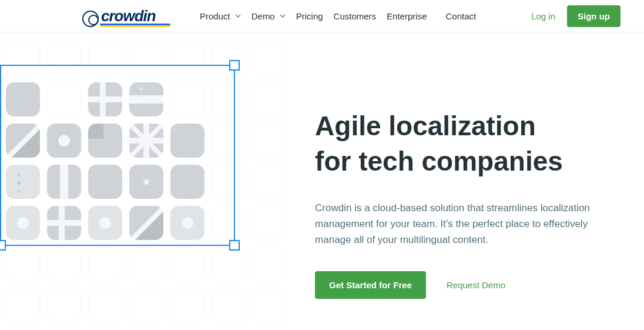 Image resolution: width=644 pixels, height=330 pixels. What do you see at coordinates (263, 16) in the screenshot?
I see `nav-demo-label: Demo` at bounding box center [263, 16].